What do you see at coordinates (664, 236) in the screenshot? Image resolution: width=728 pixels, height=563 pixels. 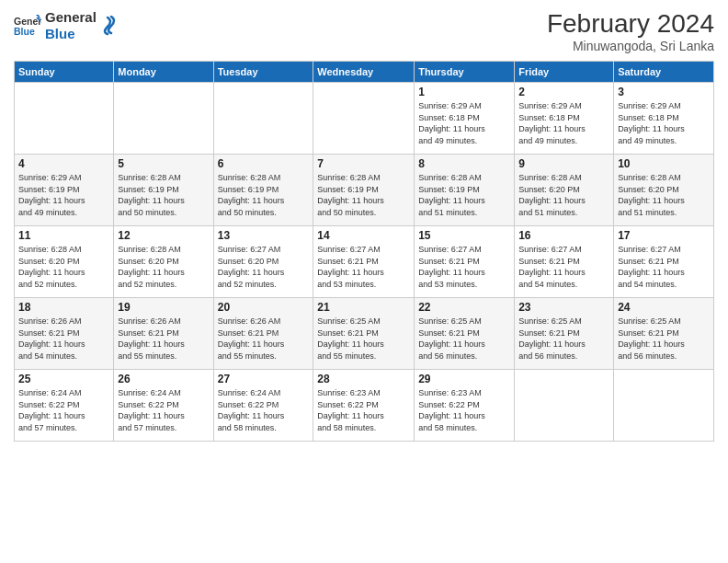 I see `day-number: 17` at bounding box center [664, 236].